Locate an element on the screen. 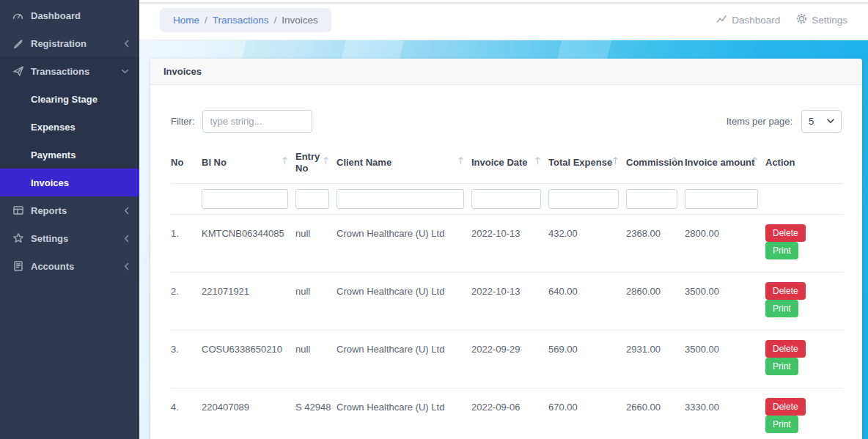 This screenshot has height=439, width=868. invoice-amount-filter-input is located at coordinates (721, 199).